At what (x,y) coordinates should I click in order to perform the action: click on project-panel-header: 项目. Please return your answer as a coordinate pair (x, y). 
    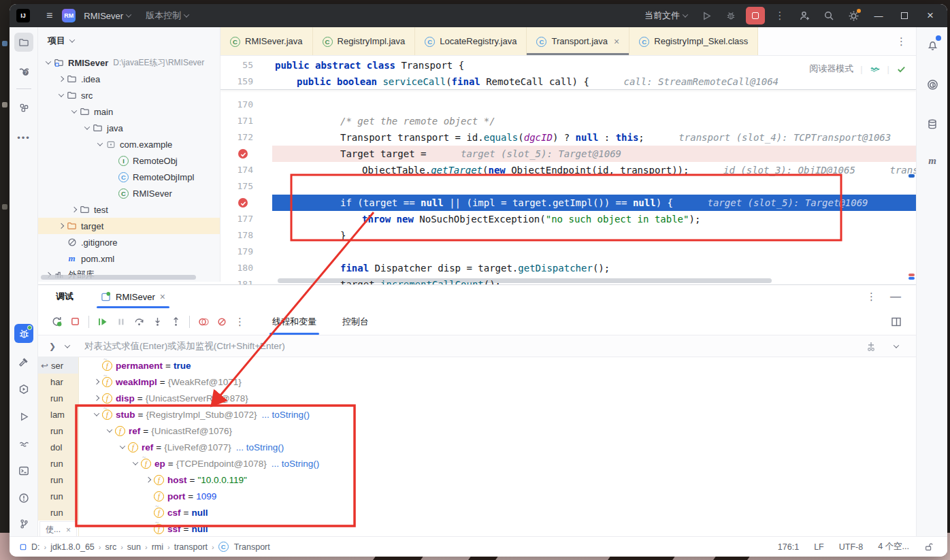
    Looking at the image, I should click on (129, 41).